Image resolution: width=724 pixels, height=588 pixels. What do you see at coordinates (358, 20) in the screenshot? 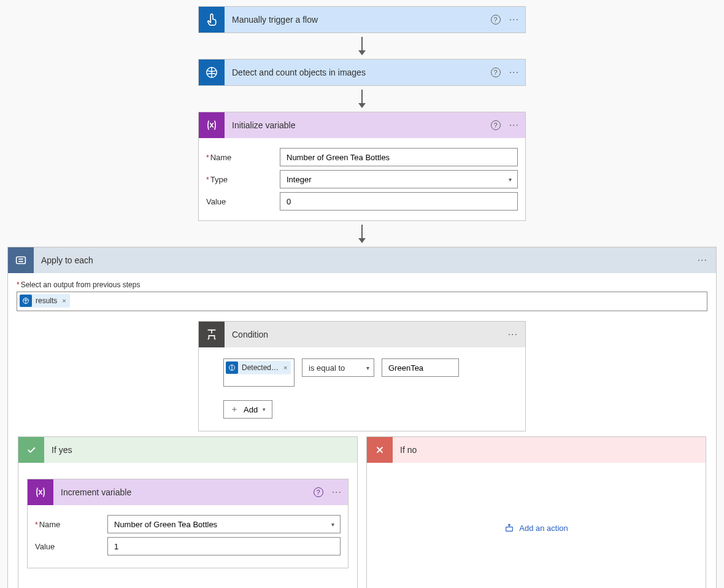
I see `step-trigger-title: Manually trigger a flow` at bounding box center [358, 20].